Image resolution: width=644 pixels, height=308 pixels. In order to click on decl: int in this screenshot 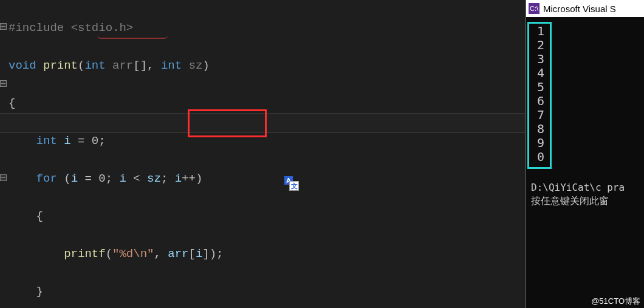, I will do `click(36, 141)`.